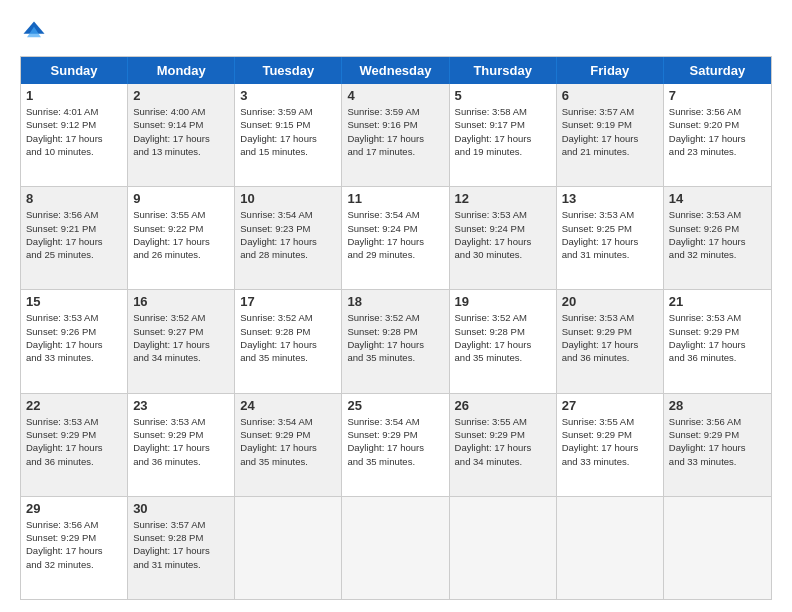 The width and height of the screenshot is (792, 612). I want to click on calendar-cell: 24Sunrise: 3:54 AM Sunset: 9:29 PM Dayli…, so click(288, 445).